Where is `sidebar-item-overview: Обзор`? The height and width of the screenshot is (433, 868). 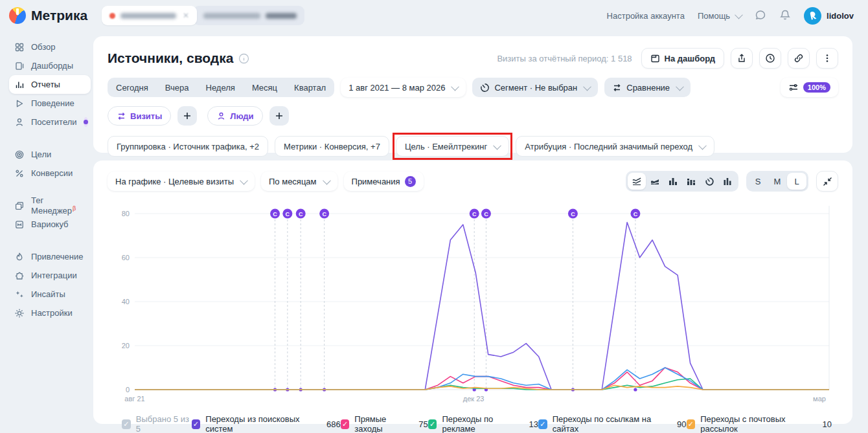
sidebar-item-overview: Обзор is located at coordinates (50, 47).